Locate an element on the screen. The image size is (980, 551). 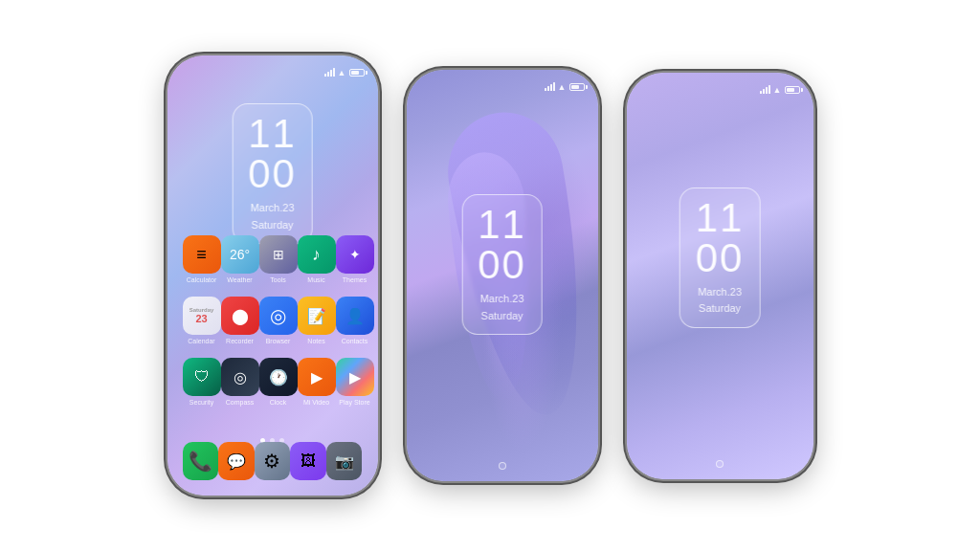
app-tools-icon: ⊞ is located at coordinates (278, 254).